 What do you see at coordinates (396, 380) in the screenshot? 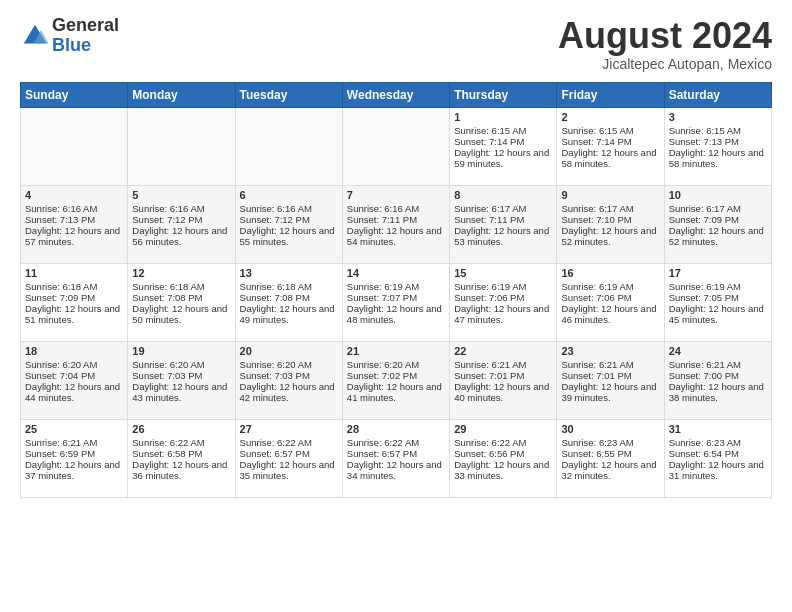
I see `calendar-week-row: 18Sunrise: 6:20 AMSunset: 7:04 PMDayligh…` at bounding box center [396, 380].